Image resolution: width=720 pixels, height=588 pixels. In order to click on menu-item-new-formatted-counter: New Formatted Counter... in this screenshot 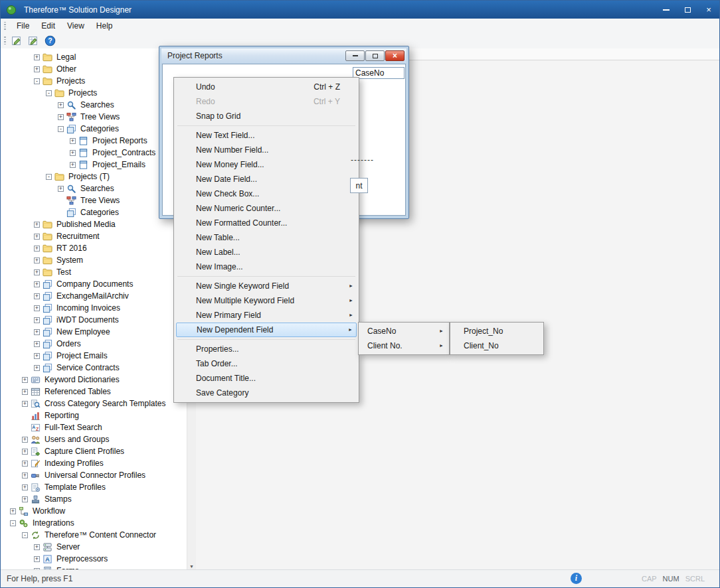, I will do `click(266, 223)`.